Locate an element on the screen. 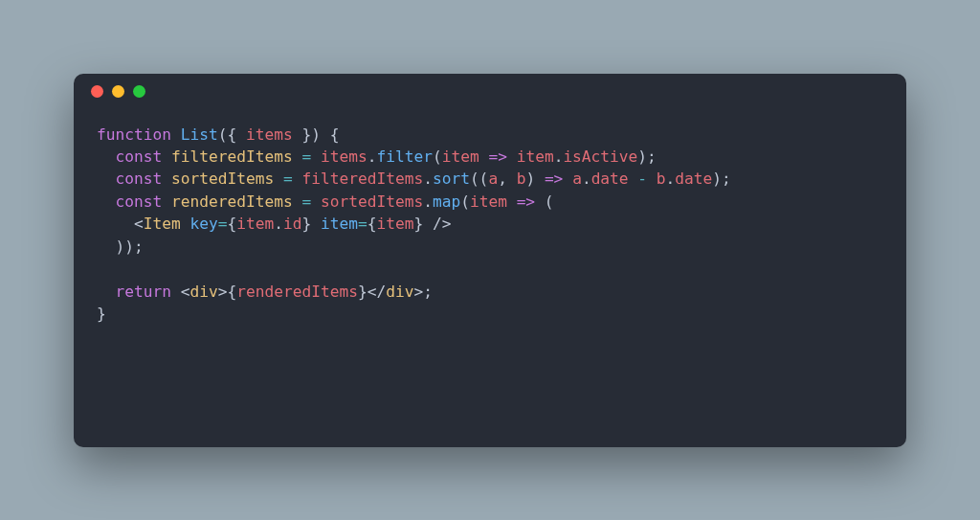  minimize-icon is located at coordinates (119, 92).